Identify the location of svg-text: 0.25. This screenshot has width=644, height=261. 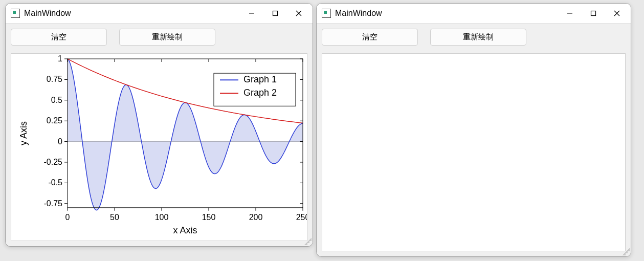
(54, 120).